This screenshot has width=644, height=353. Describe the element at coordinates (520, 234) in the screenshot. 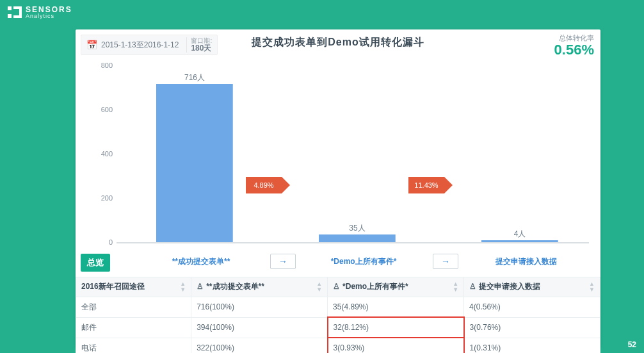

I see `bar-label: 4人` at that location.